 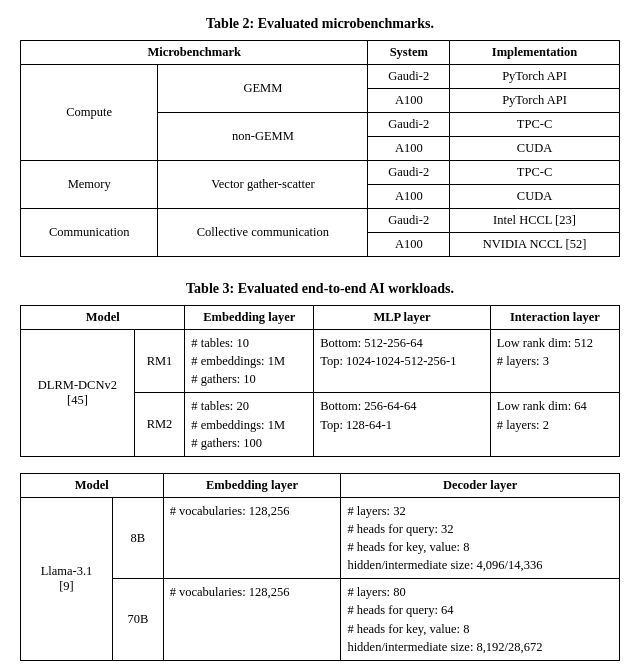 I want to click on dlrm-label: DLRM-DCNv2[45], so click(x=78, y=394).